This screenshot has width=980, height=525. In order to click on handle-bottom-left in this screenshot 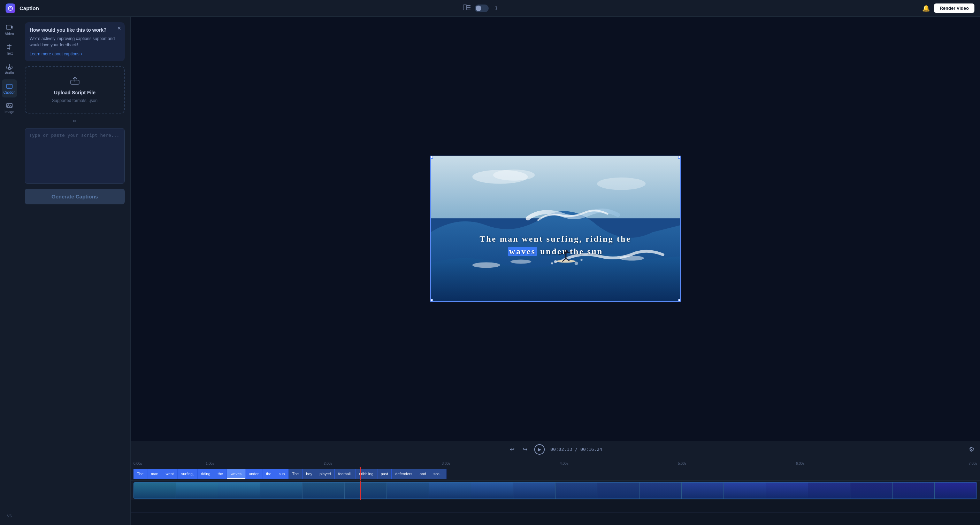, I will do `click(431, 300)`.